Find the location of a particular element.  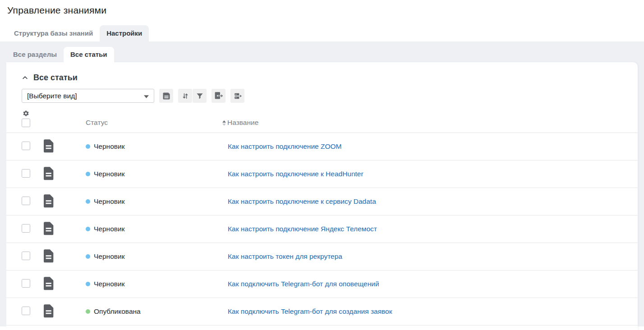

save-button is located at coordinates (166, 96).